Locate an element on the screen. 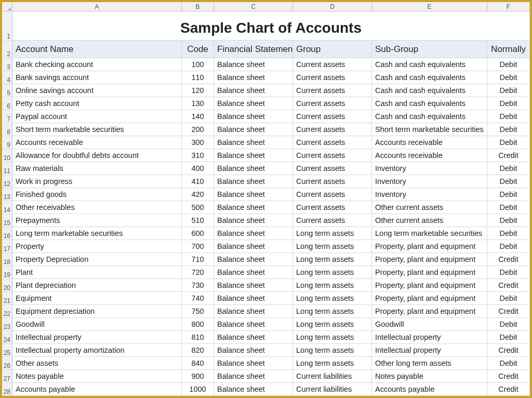 The height and width of the screenshot is (398, 532). cell-subgroup: Accounts receivable is located at coordinates (430, 155).